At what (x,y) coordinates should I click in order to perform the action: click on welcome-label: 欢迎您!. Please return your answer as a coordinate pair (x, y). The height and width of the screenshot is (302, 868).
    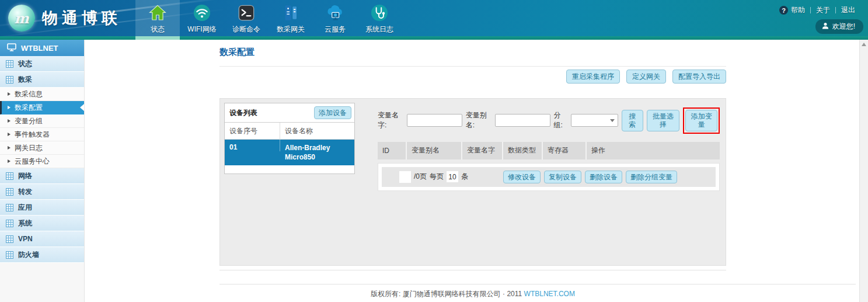
    Looking at the image, I should click on (844, 27).